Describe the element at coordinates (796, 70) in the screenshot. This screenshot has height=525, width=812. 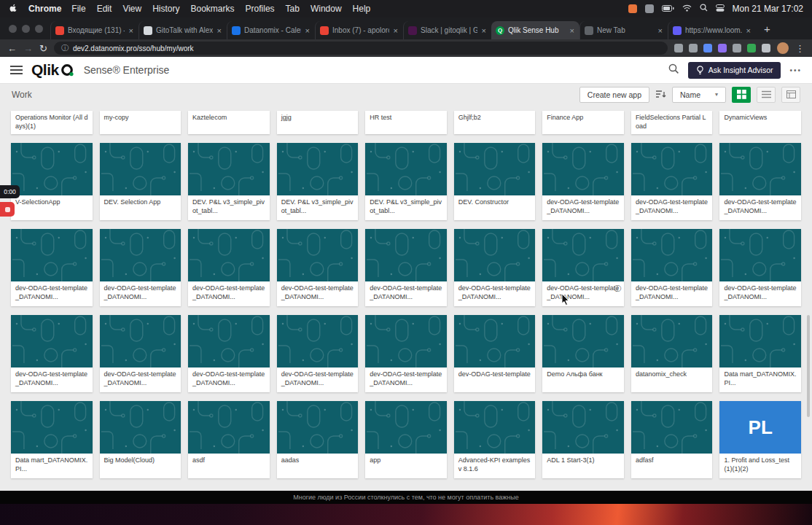
I see `header-more-icon: •••` at that location.